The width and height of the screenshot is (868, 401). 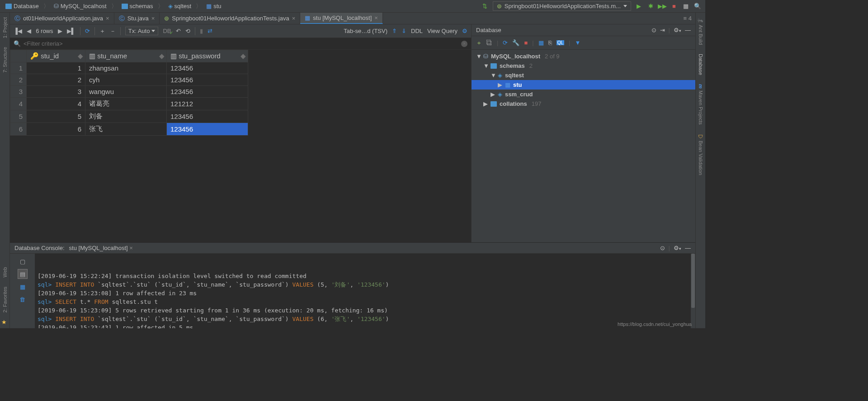 What do you see at coordinates (208, 104) in the screenshot?
I see `cell: 121212` at bounding box center [208, 104].